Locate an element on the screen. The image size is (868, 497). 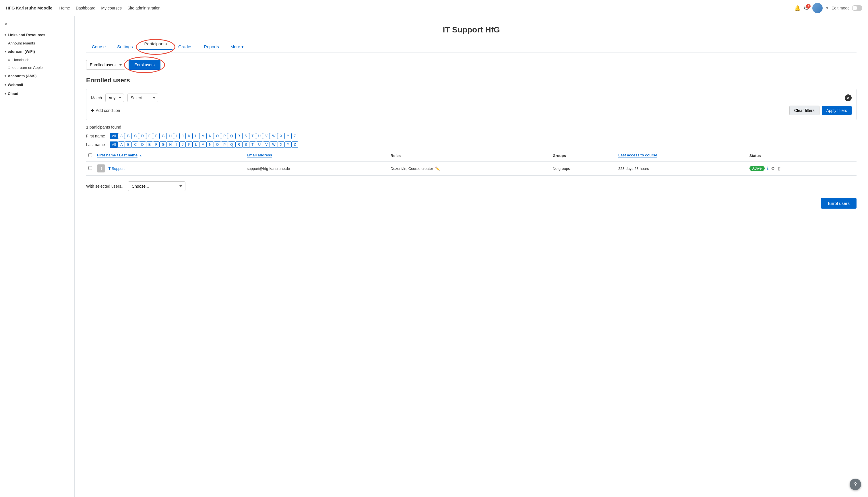
first-name-letter-d: D is located at coordinates (143, 136).